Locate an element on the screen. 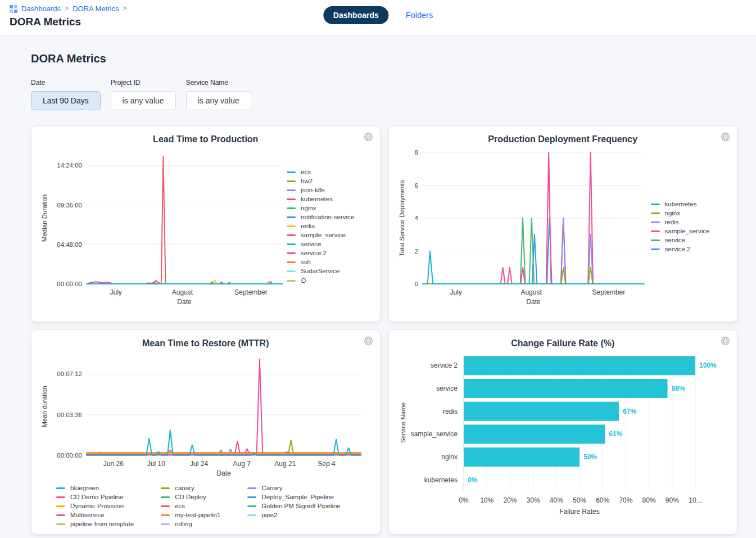 This screenshot has width=756, height=538. svg-text: Jul 24 is located at coordinates (199, 464).